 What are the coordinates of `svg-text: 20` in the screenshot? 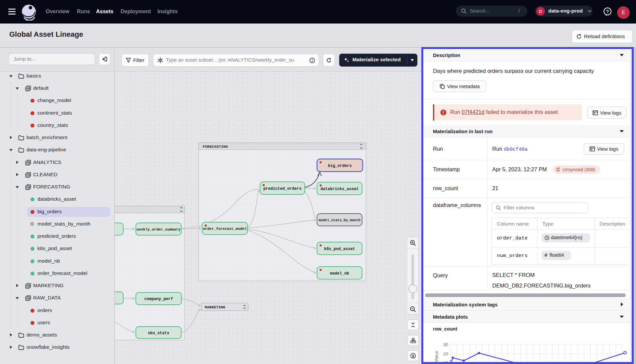 It's located at (446, 354).